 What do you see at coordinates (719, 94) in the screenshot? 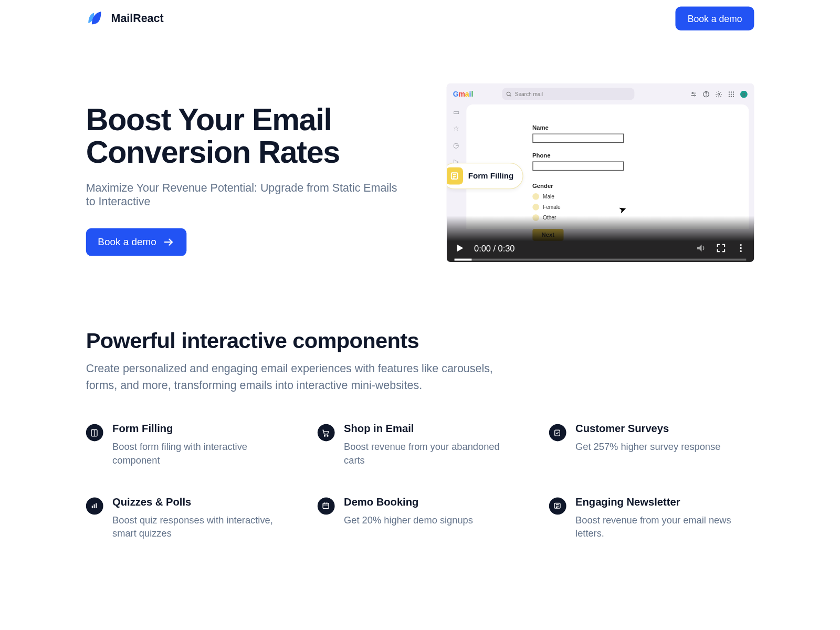
I see `gear-icon` at bounding box center [719, 94].